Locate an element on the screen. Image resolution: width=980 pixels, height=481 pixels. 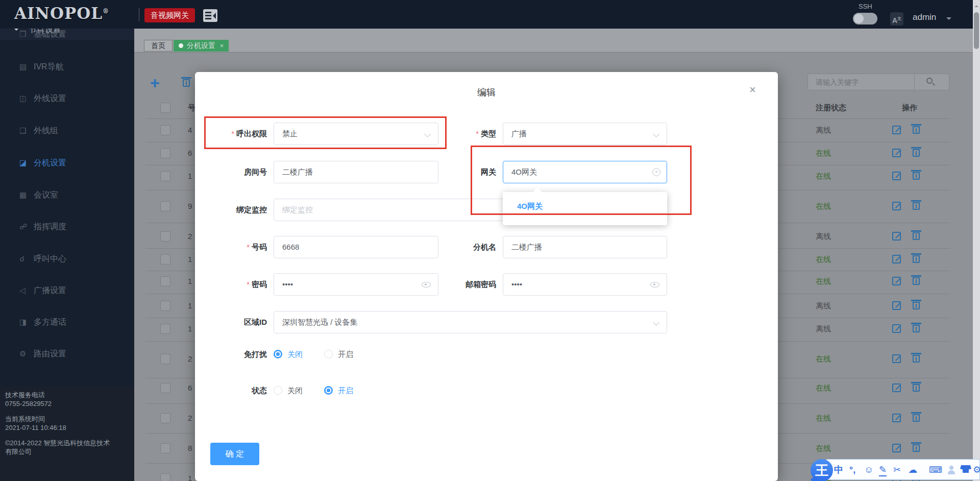
ext-name-input: 二楼广播 is located at coordinates (585, 247).